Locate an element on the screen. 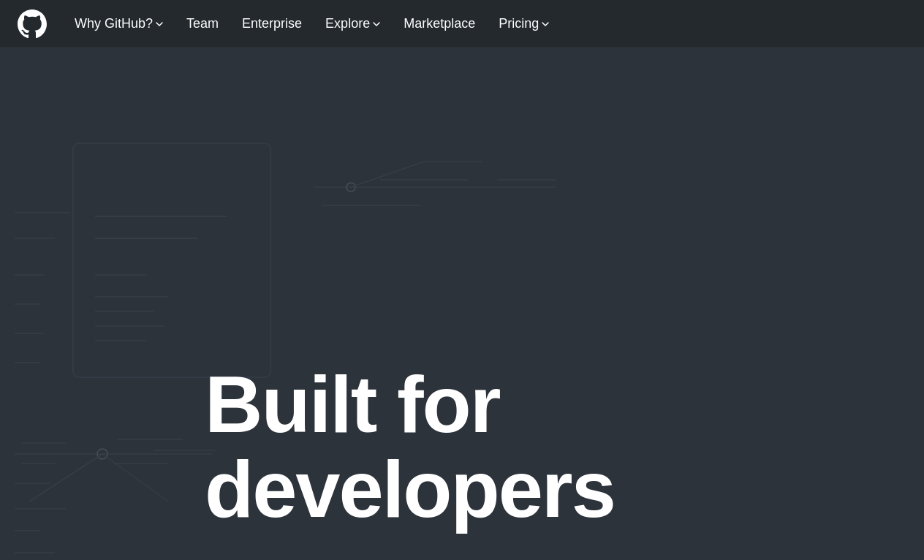 The height and width of the screenshot is (560, 924). nav-item-explore: Explore is located at coordinates (352, 23).